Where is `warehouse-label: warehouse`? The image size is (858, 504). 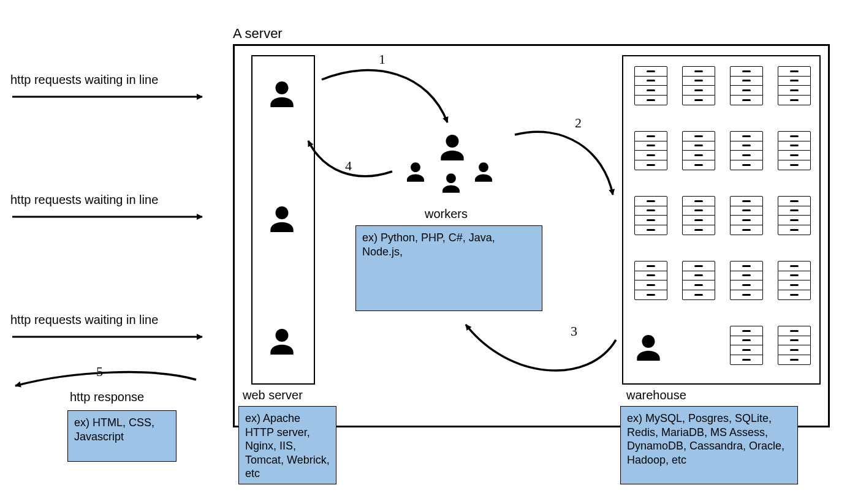
warehouse-label: warehouse is located at coordinates (656, 396).